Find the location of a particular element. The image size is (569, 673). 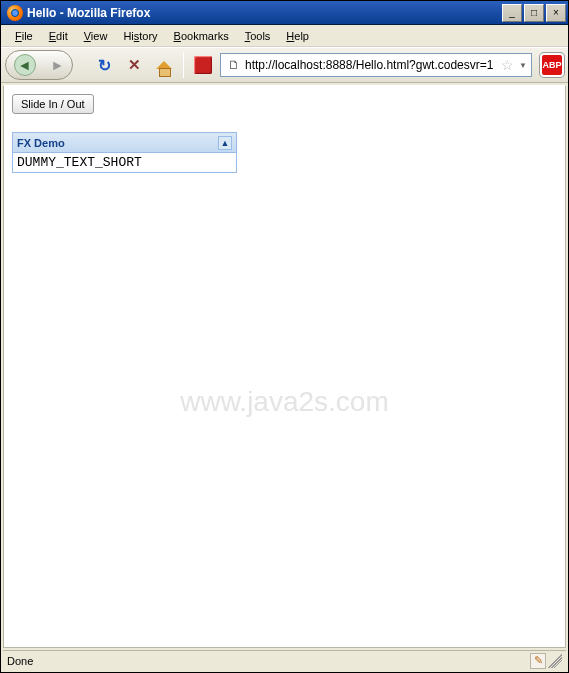

status-tool-icon: ✎ is located at coordinates (538, 661).